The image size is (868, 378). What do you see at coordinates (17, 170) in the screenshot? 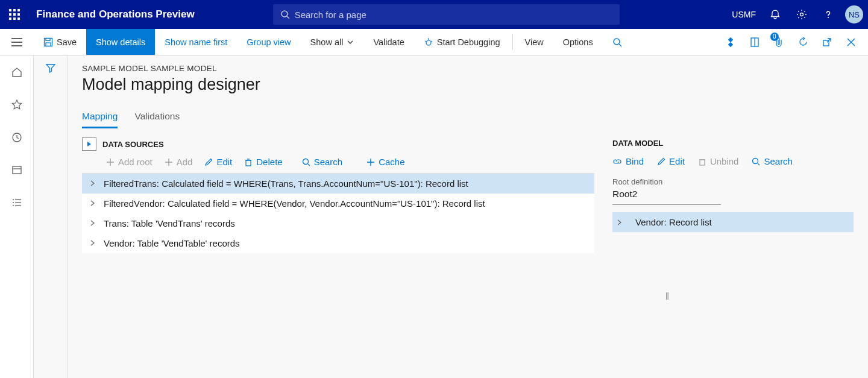
I see `workspace-icon` at bounding box center [17, 170].